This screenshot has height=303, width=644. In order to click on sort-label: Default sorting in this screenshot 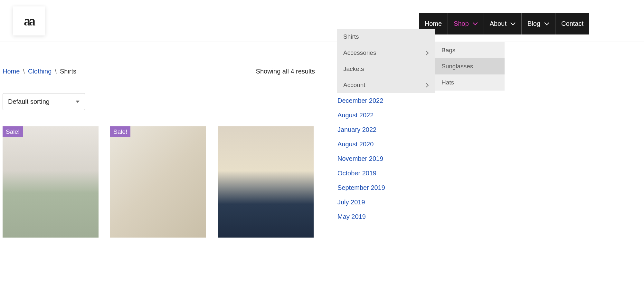, I will do `click(29, 102)`.